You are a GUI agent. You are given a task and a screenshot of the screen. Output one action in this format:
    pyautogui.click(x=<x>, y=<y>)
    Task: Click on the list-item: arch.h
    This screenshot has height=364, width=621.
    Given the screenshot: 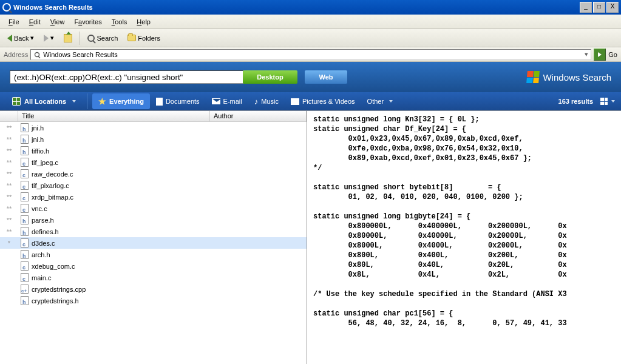 What is the action you would take?
    pyautogui.click(x=153, y=255)
    